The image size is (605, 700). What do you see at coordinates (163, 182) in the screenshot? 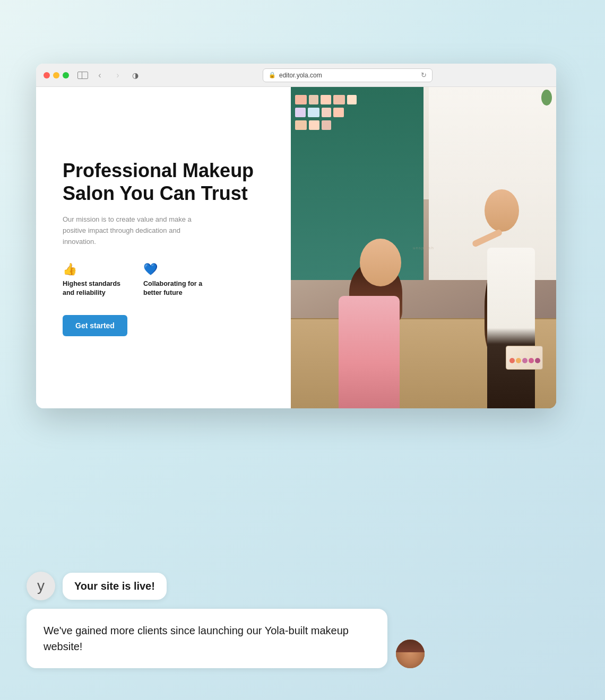
I see `hero-title: Professional Makeup Salon You Can Trust` at bounding box center [163, 182].